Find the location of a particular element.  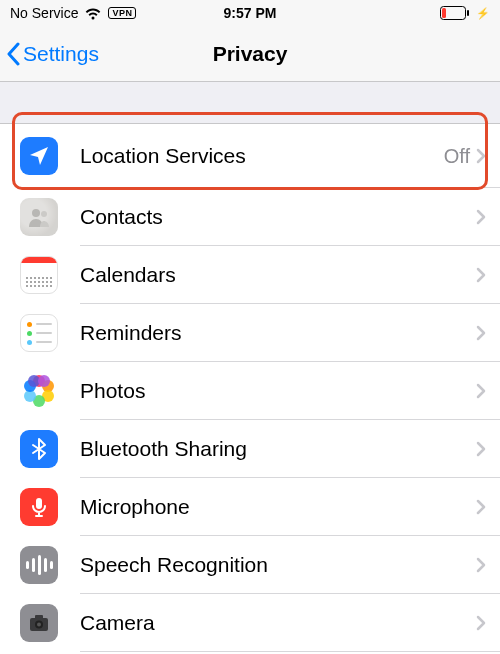

row-label: Bluetooth Sharing is located at coordinates (278, 449).